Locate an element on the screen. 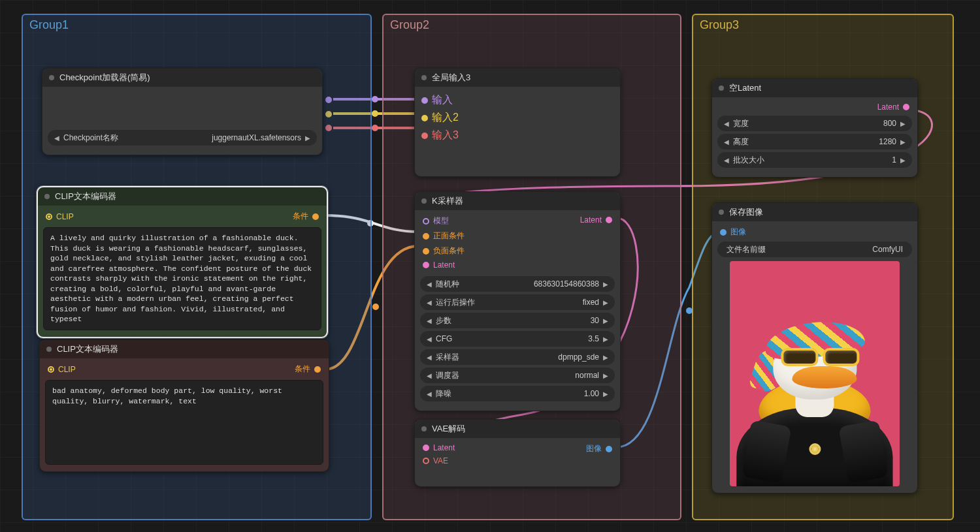  negative-prompt-textarea: bad anatomy, deformed body part, low qua… is located at coordinates (184, 422).